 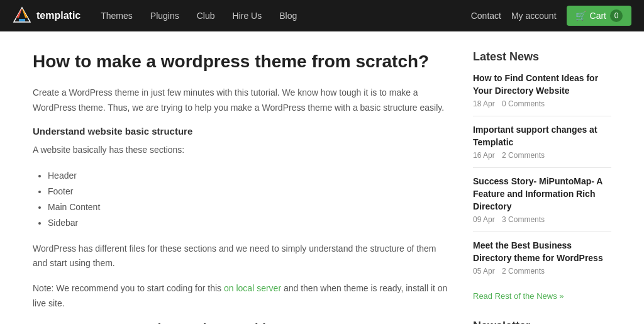 What do you see at coordinates (523, 220) in the screenshot?
I see `news-comments-3: 3 Comments` at bounding box center [523, 220].